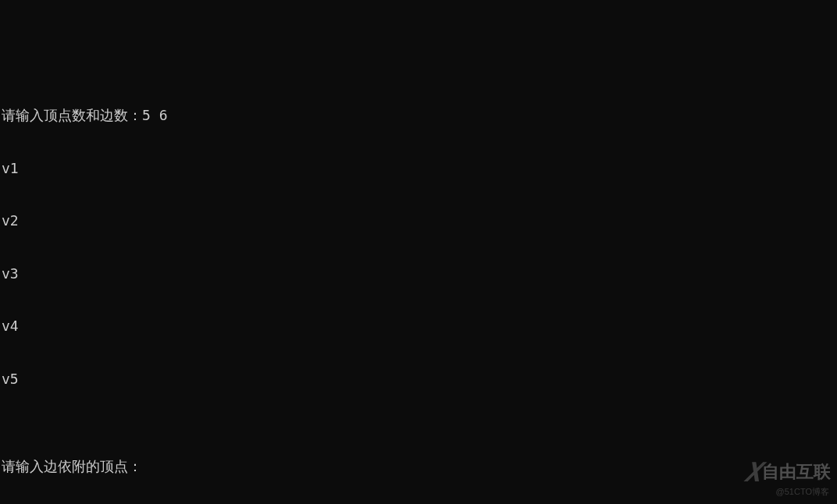 This screenshot has height=504, width=837. I want to click on console-line: v1, so click(419, 169).